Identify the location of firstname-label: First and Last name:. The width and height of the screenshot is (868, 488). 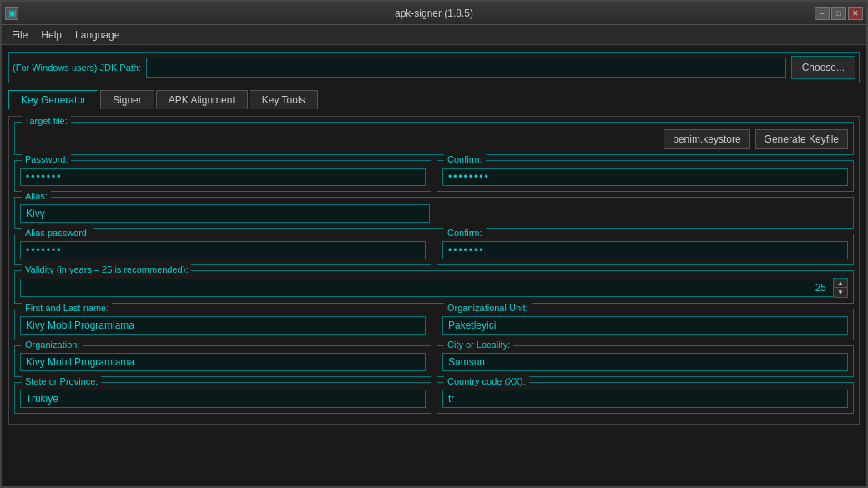
(67, 308).